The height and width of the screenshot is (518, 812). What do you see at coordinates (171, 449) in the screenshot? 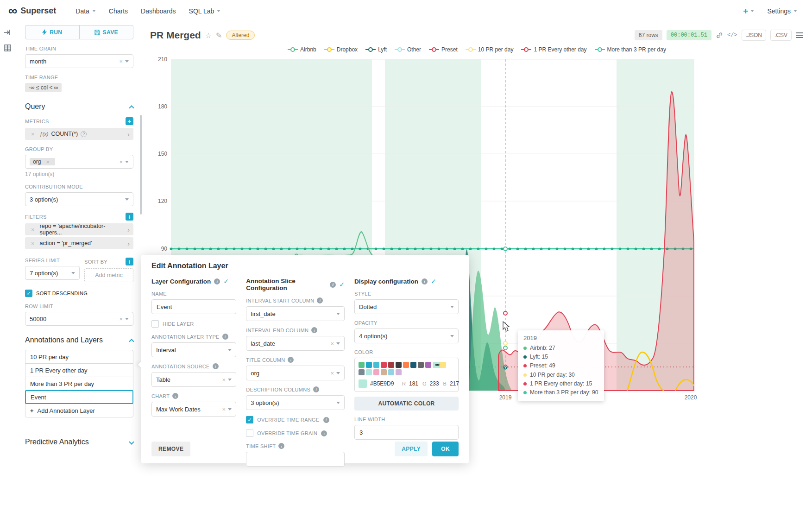
I see `remove-button: REMOVE` at bounding box center [171, 449].